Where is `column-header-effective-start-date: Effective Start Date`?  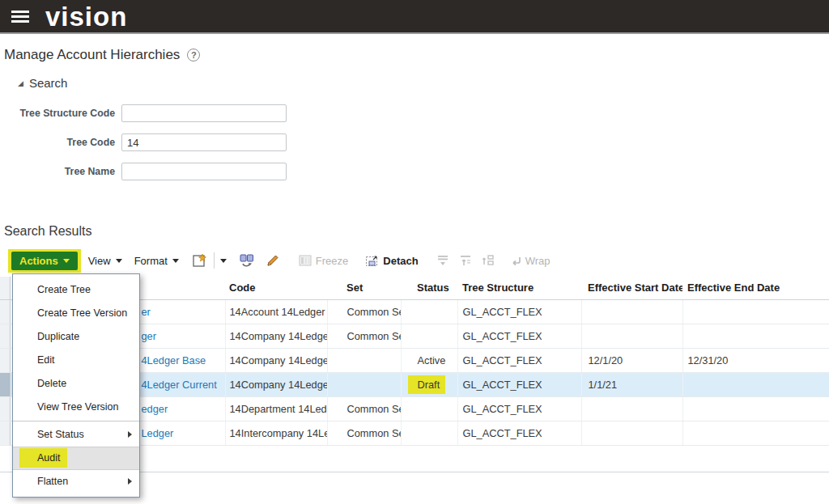 column-header-effective-start-date: Effective Start Date is located at coordinates (631, 288).